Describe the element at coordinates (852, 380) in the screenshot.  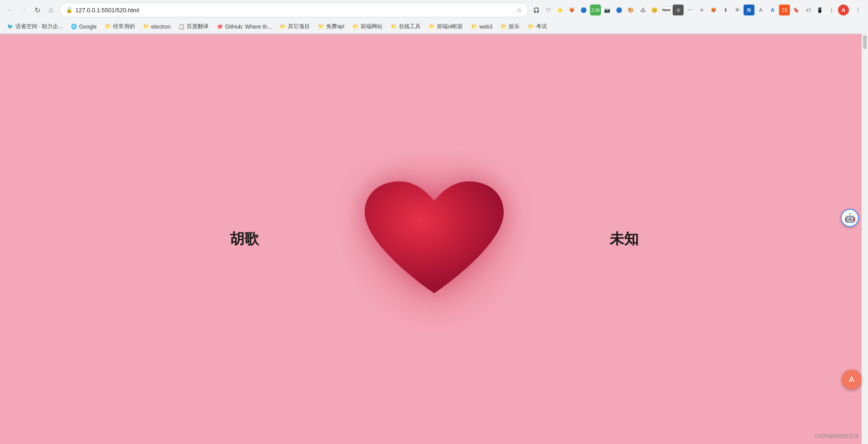
I see `translate-icon: A` at that location.